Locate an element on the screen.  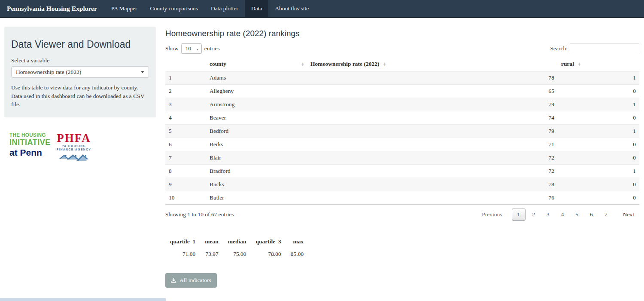
logos: THE HOUSING INITIATIVE at Penn PHFA PA H… is located at coordinates (82, 147).